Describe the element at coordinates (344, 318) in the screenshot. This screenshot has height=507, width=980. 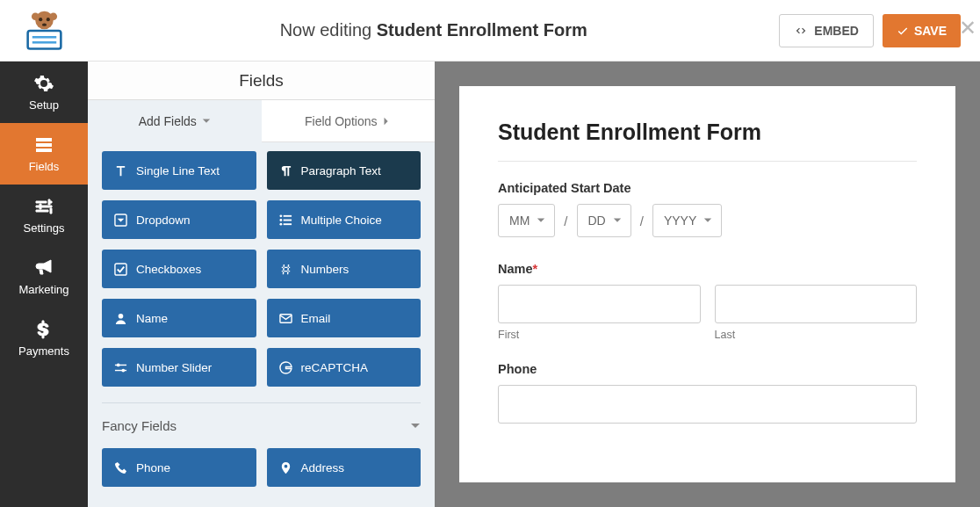
I see `field-email: Email` at that location.